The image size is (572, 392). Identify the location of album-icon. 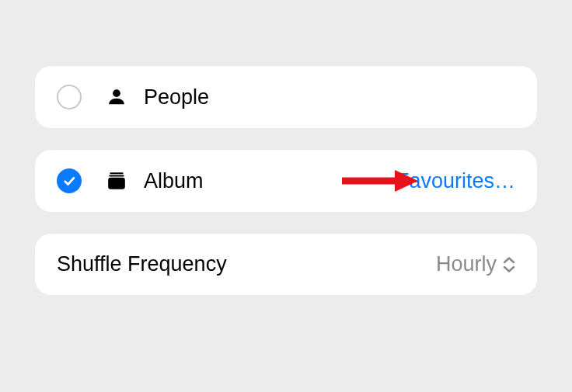
(117, 181).